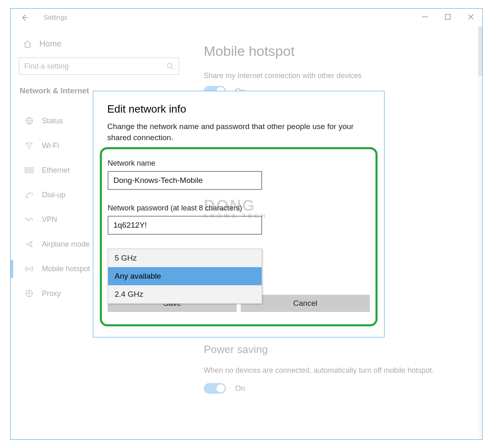 The width and height of the screenshot is (493, 448). Describe the element at coordinates (240, 389) in the screenshot. I see `power-toggle-state: On` at that location.